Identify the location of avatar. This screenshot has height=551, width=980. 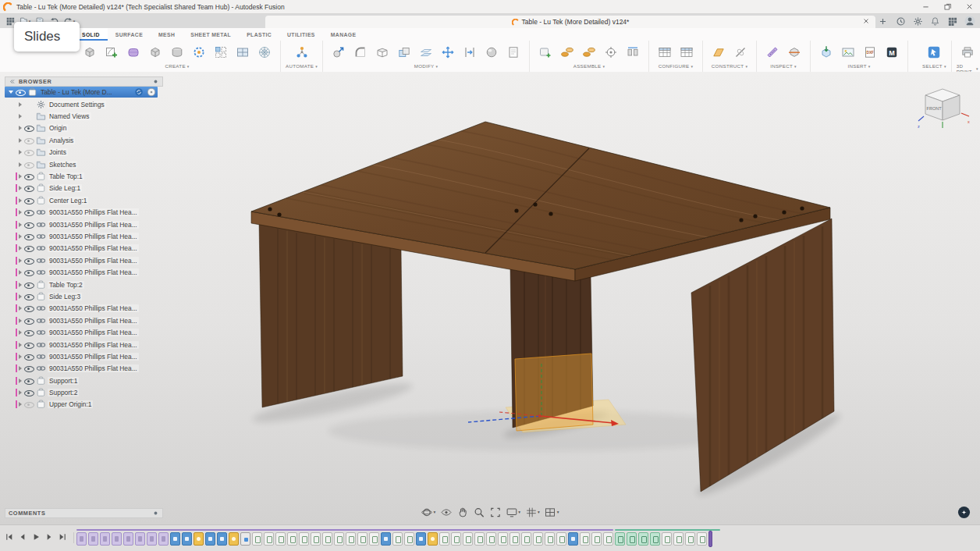
(972, 21).